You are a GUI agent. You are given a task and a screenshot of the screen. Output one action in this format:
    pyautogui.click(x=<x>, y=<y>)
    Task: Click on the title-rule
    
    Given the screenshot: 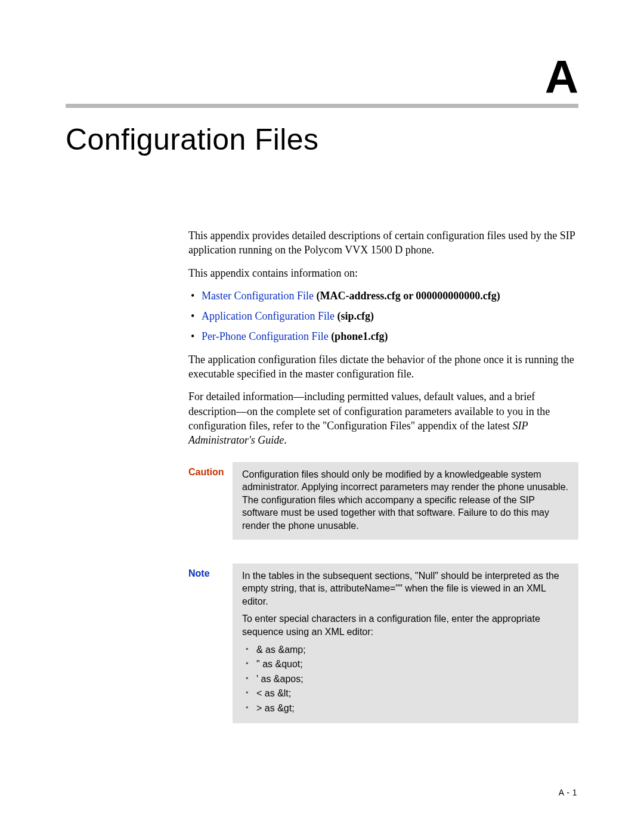 What is the action you would take?
    pyautogui.click(x=322, y=106)
    